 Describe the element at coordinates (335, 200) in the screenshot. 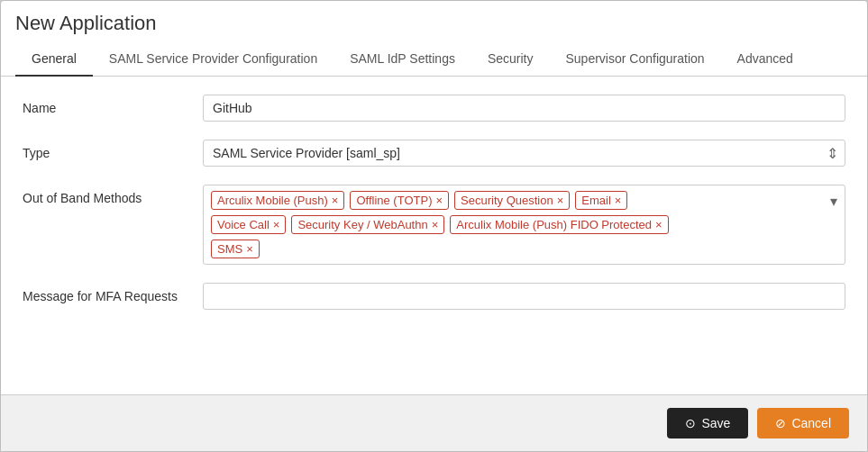

I see `tag-arculix-push-remove: ×` at that location.